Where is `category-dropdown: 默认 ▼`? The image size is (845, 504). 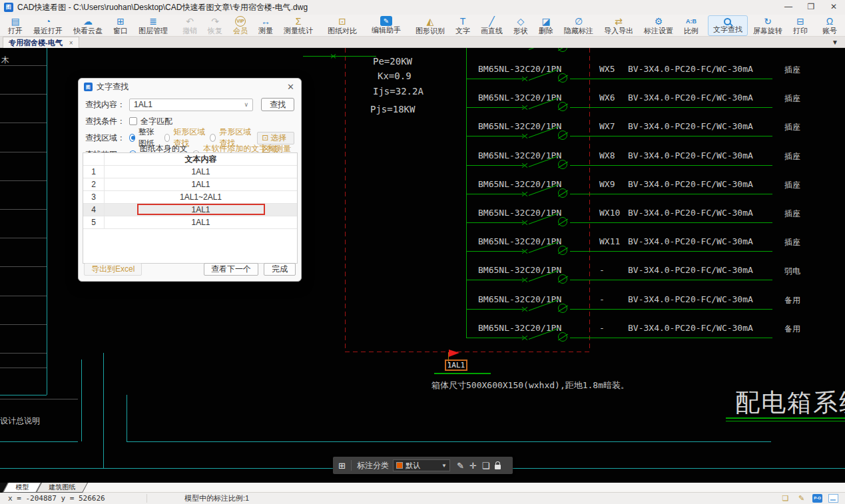 category-dropdown: 默认 ▼ is located at coordinates (422, 465).